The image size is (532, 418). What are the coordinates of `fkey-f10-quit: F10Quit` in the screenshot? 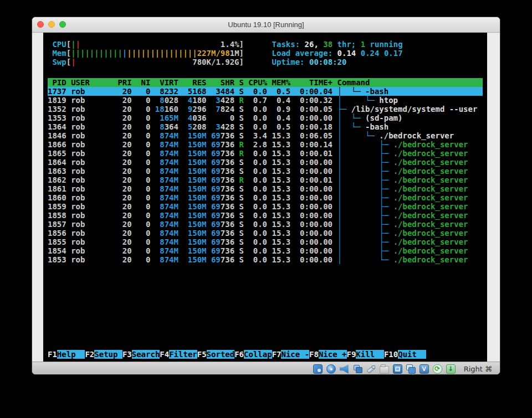 It's located at (405, 354).